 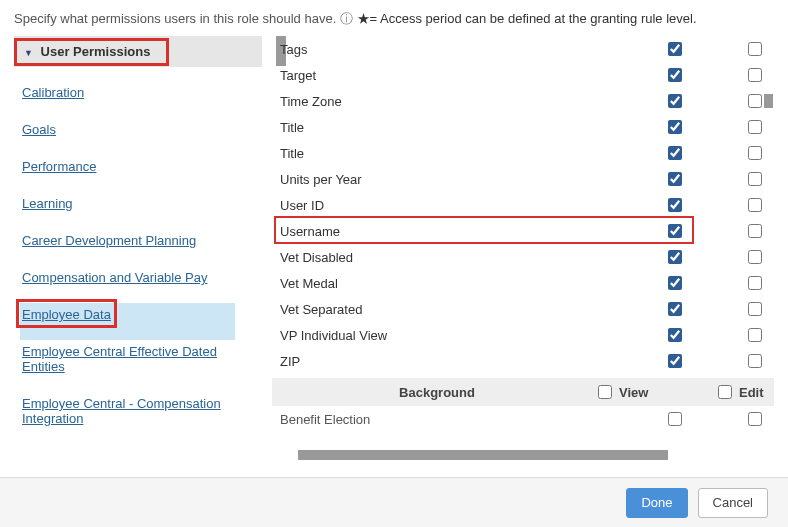 I want to click on permission-label: User ID, so click(x=447, y=206).